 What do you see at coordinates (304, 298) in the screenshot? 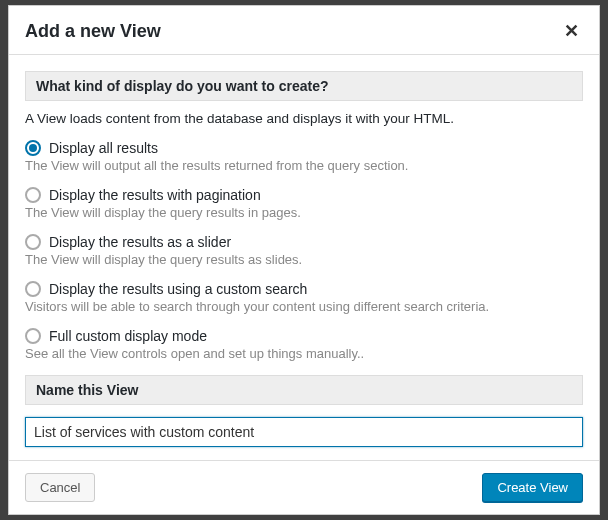
I see `option-custom-search: Display the results using a custom searc…` at bounding box center [304, 298].